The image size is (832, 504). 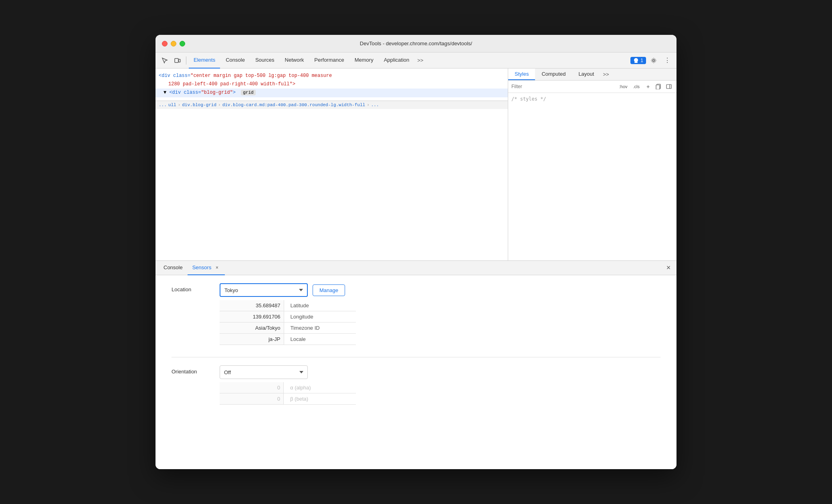 What do you see at coordinates (192, 370) in the screenshot?
I see `orientation-label: Orientation` at bounding box center [192, 370].